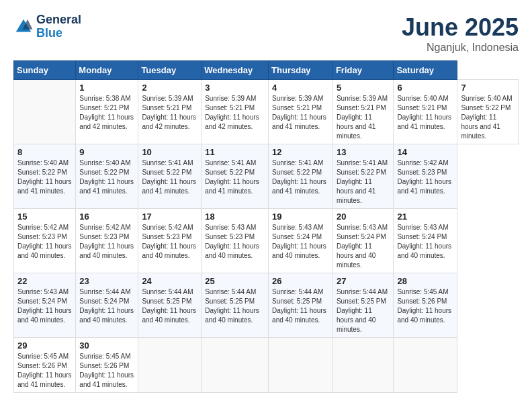 The height and width of the screenshot is (411, 532). I want to click on day-number: 25, so click(235, 281).